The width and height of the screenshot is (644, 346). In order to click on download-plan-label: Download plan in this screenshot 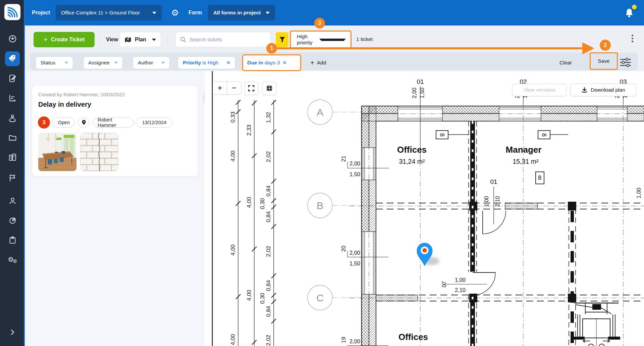, I will do `click(608, 90)`.